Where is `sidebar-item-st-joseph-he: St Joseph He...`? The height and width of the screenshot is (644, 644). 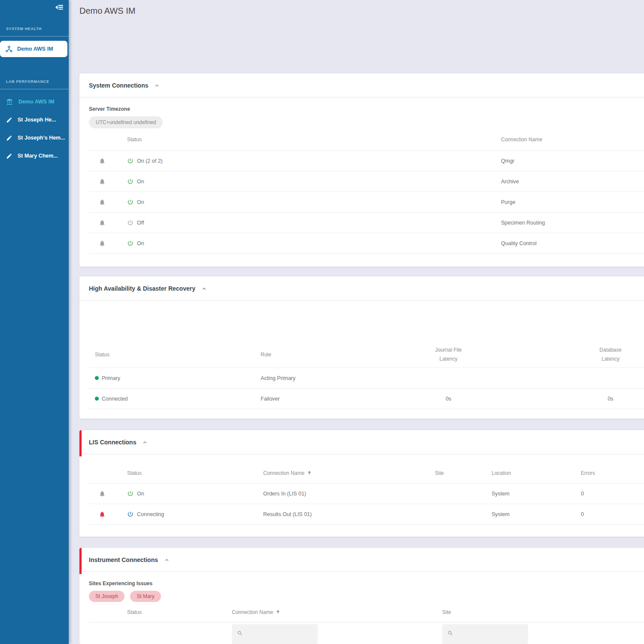
sidebar-item-st-joseph-he: St Joseph He... is located at coordinates (34, 120).